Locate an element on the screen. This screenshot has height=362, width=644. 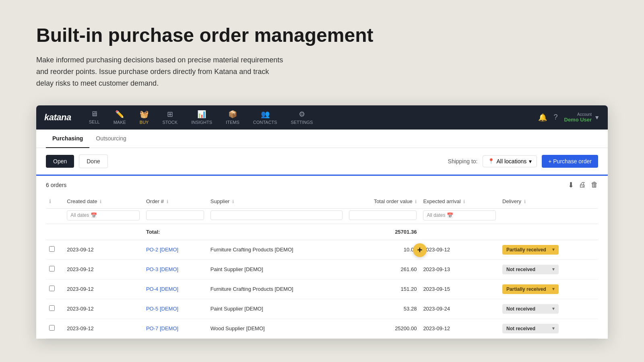
order-link-1: PO-3 [DEMO] is located at coordinates (162, 269).